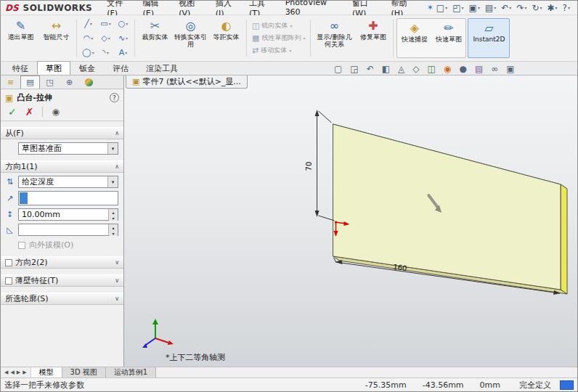  Describe the element at coordinates (354, 69) in the screenshot. I see `zoom-to-area-icon: ◲` at that location.